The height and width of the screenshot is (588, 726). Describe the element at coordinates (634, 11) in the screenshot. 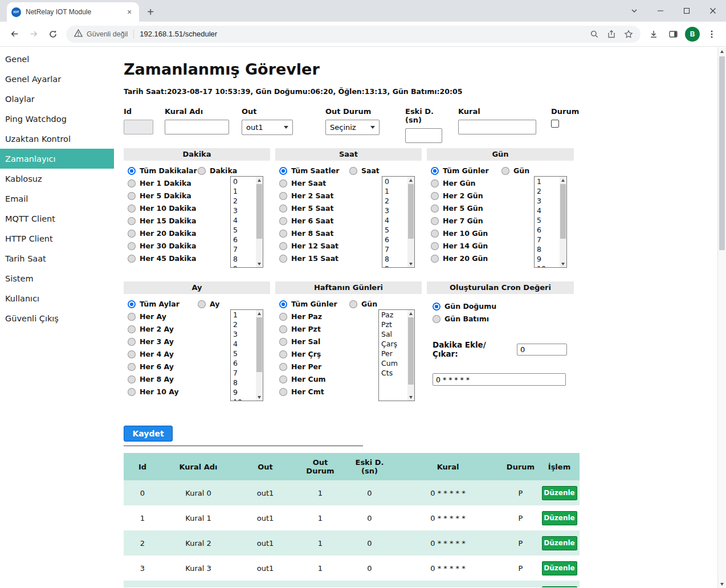

I see `tab-search-chevron-icon` at that location.